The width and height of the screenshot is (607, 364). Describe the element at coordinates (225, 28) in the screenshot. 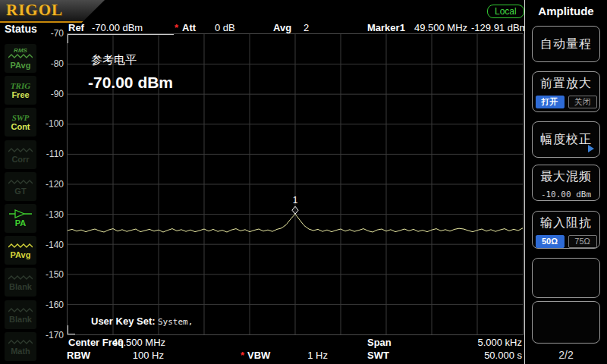

I see `att-value: 0 dB` at that location.